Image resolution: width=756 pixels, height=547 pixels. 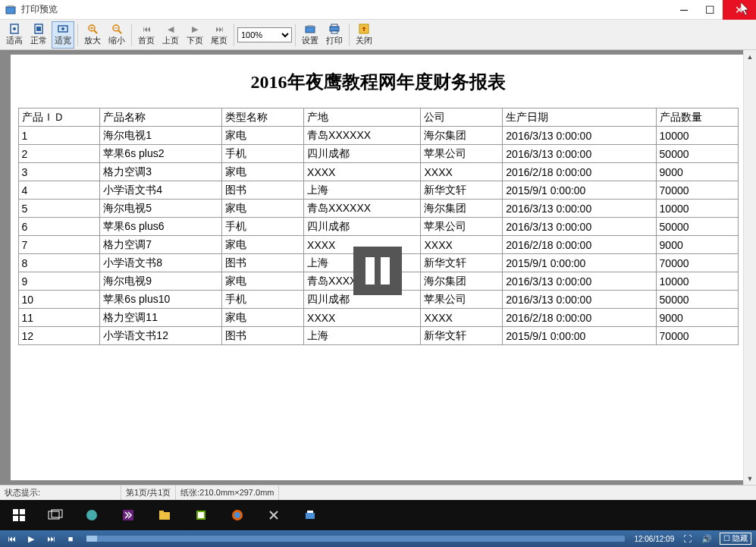 I want to click on close-button: ✕, so click(x=739, y=10).